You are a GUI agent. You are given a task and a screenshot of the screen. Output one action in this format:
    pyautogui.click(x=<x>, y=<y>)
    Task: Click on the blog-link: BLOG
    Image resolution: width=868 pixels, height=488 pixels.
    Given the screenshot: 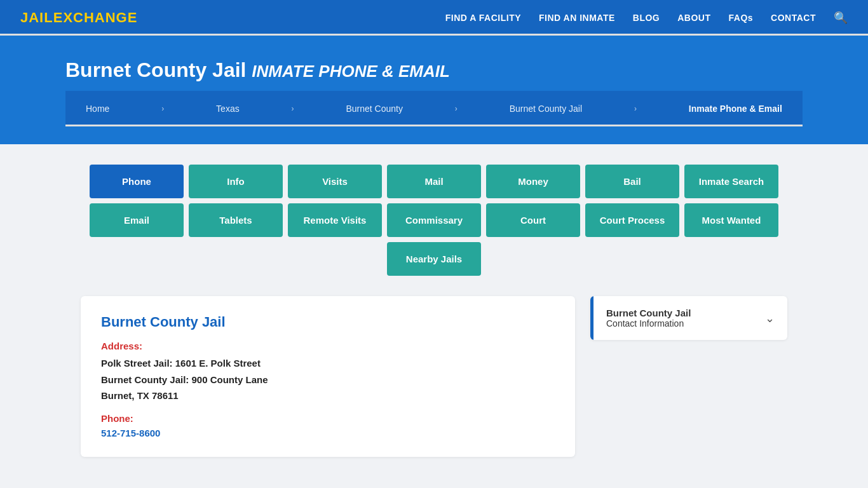 What is the action you would take?
    pyautogui.click(x=646, y=18)
    